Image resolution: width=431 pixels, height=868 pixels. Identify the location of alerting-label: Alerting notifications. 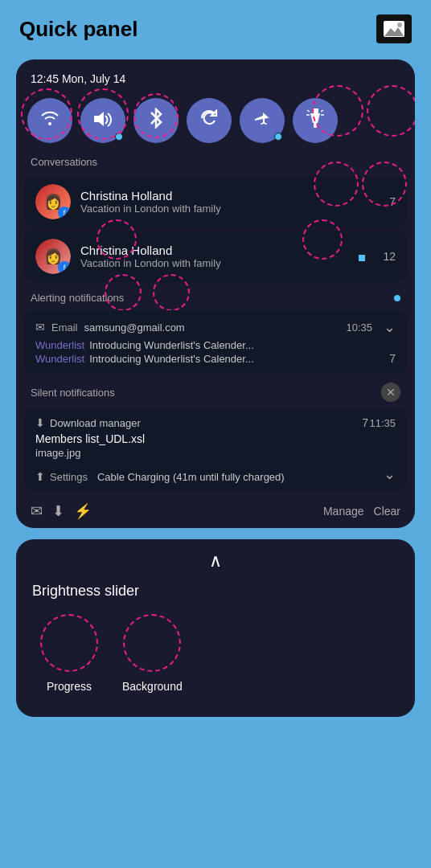
(210, 297).